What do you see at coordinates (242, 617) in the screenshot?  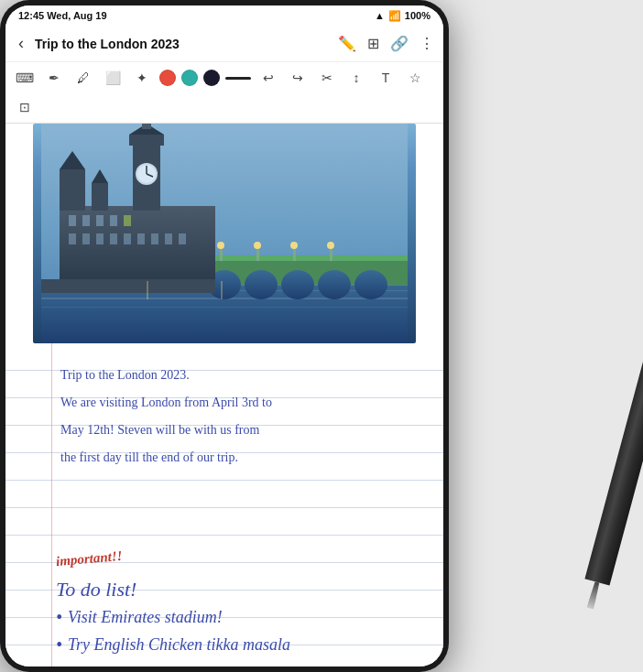 I see `todo-item-1: • Visit Emirates stadium!` at bounding box center [242, 617].